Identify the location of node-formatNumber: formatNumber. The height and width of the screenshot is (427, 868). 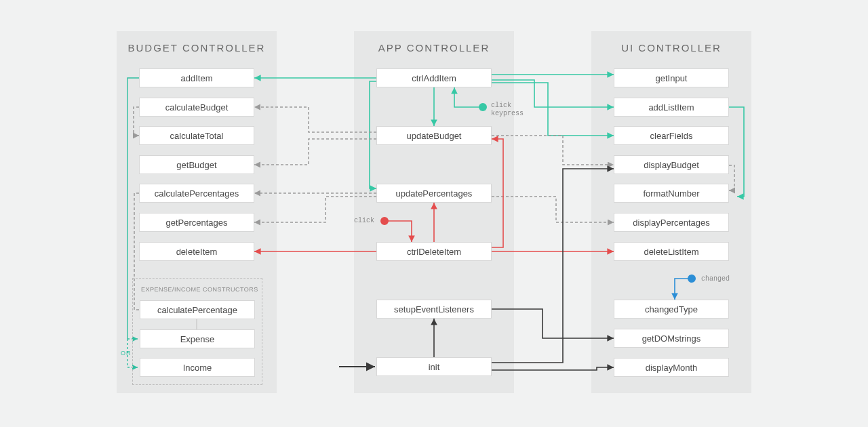
(671, 193).